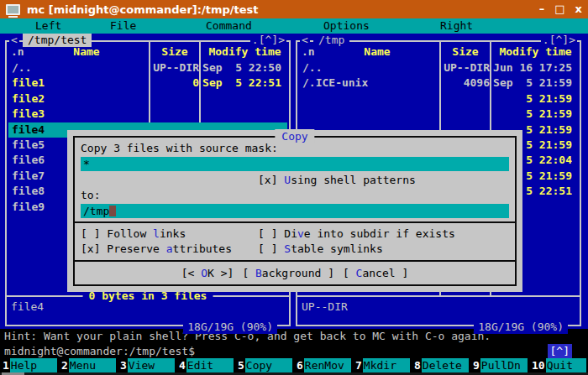 The image size is (588, 375). Describe the element at coordinates (295, 242) in the screenshot. I see `copy-options: [ ] Follow links[ ] Dive into subdir if …` at that location.